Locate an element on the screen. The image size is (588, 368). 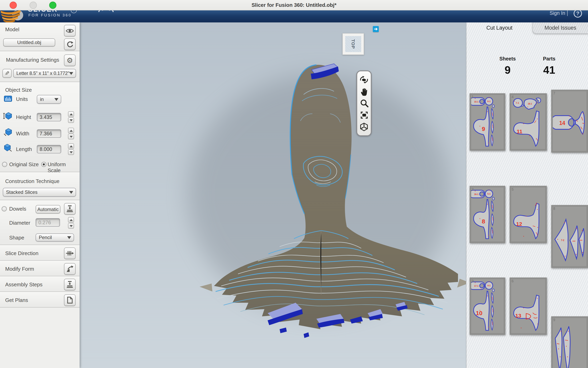
sheet-preset-value: Letter 8.5" x 11" x 0.1772" is located at coordinates (41, 73).